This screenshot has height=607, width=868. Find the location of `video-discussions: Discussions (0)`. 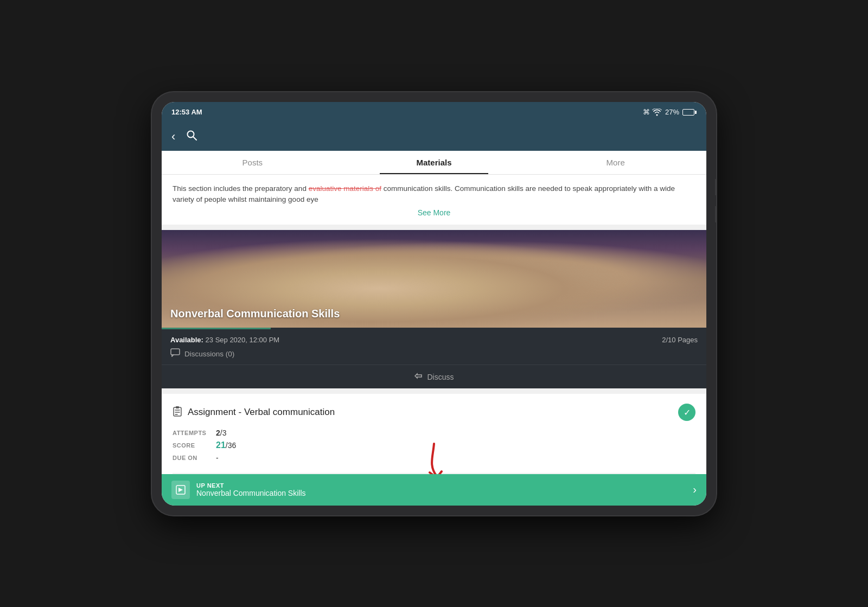

video-discussions: Discussions (0) is located at coordinates (434, 357).